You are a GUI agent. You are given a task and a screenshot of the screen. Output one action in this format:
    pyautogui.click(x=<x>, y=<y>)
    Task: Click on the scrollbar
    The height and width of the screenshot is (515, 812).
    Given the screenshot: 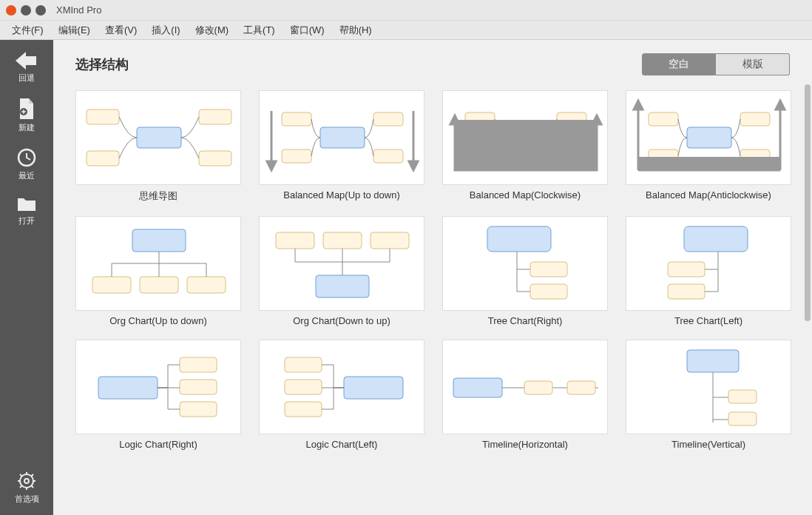 What is the action you would take?
    pyautogui.click(x=808, y=218)
    